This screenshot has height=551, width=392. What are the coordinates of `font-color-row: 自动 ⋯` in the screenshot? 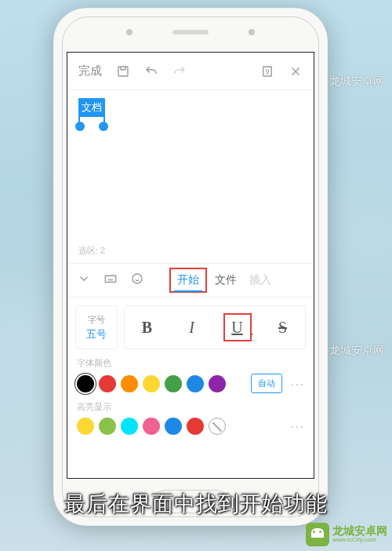 It's located at (191, 383).